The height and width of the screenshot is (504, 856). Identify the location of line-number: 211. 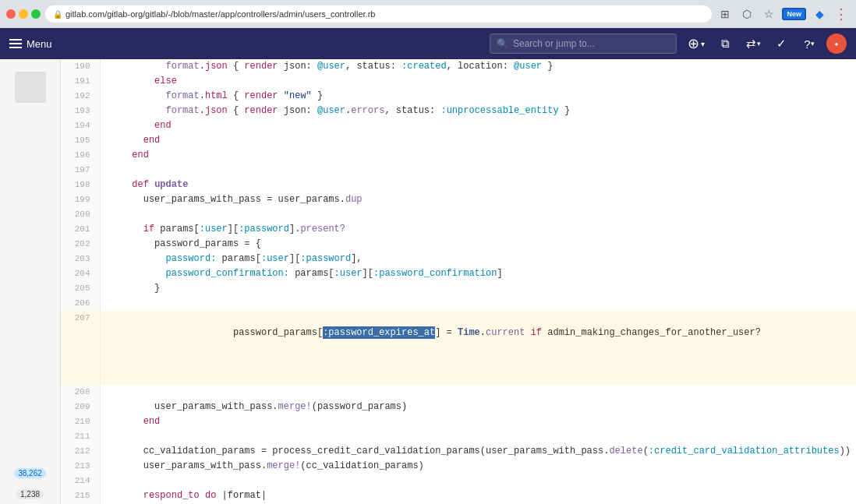
(80, 436).